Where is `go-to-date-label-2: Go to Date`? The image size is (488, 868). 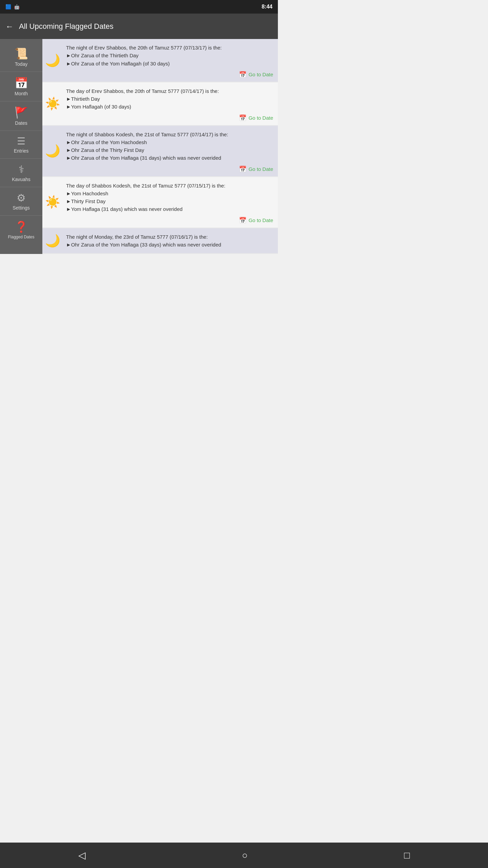 go-to-date-label-2: Go to Date is located at coordinates (261, 118).